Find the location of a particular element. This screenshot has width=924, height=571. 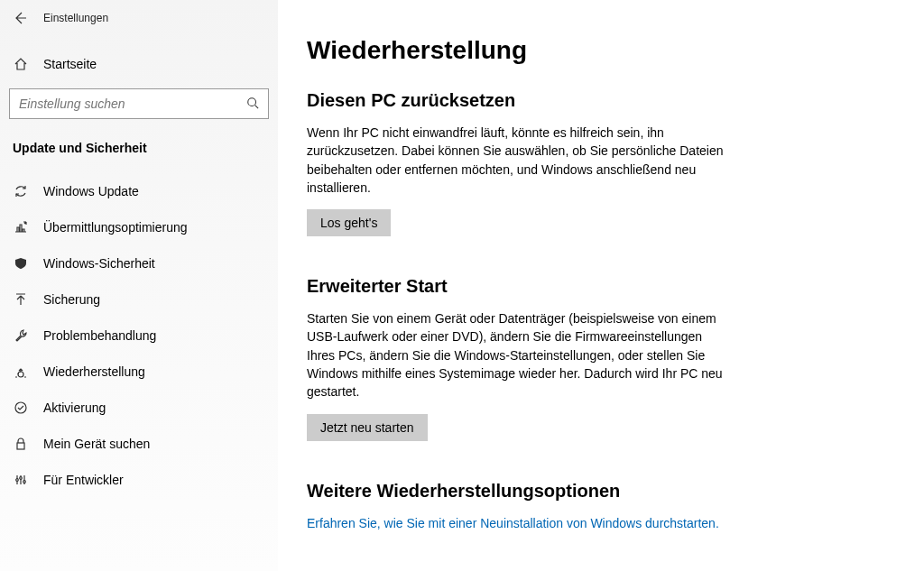

backup-icon is located at coordinates (21, 299).